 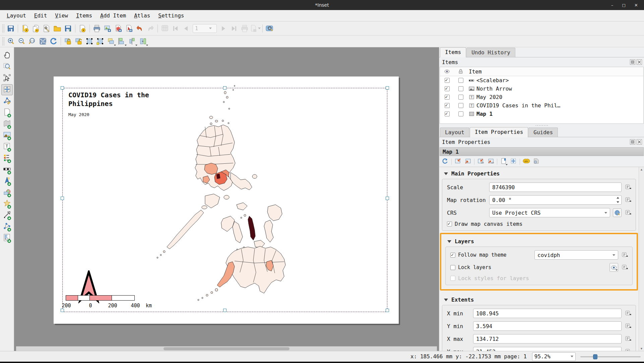 I want to click on atlas-page-input, so click(x=201, y=29).